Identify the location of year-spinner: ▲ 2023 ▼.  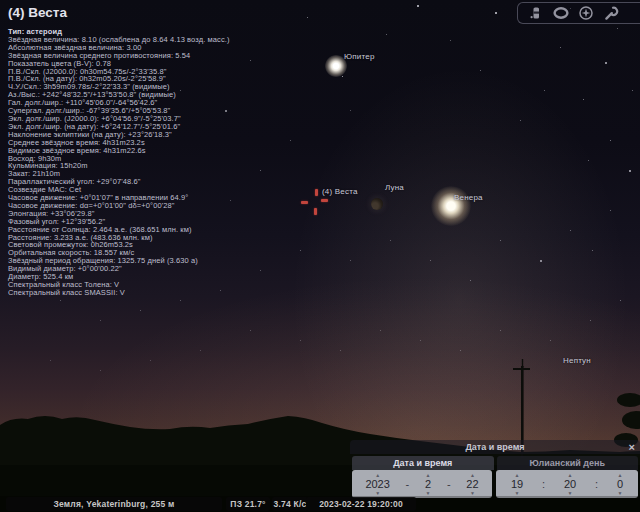
(377, 484).